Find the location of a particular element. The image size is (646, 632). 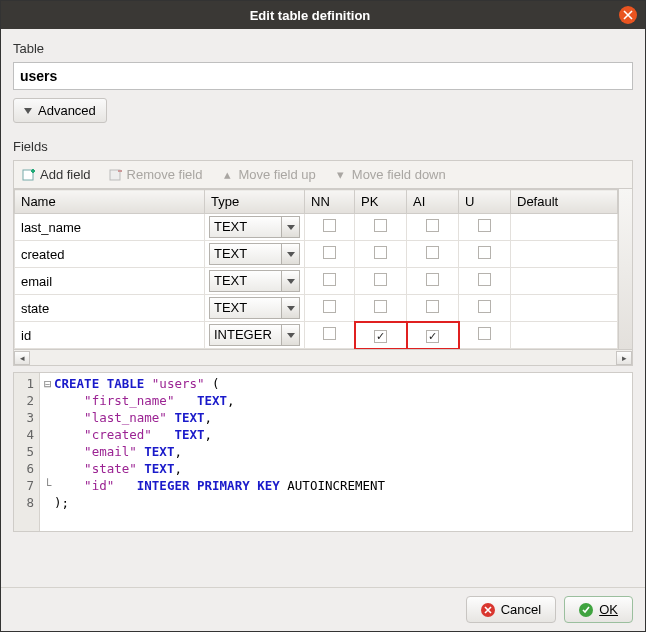

close-button is located at coordinates (628, 15).